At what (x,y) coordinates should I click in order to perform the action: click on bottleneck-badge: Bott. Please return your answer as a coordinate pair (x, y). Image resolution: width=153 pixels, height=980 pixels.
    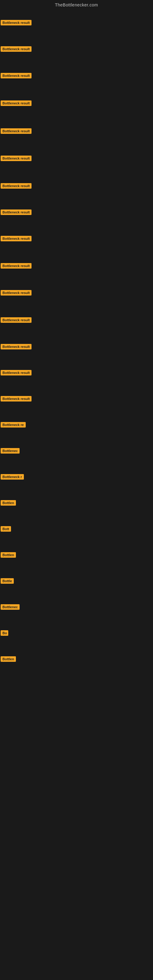
    Looking at the image, I should click on (6, 529).